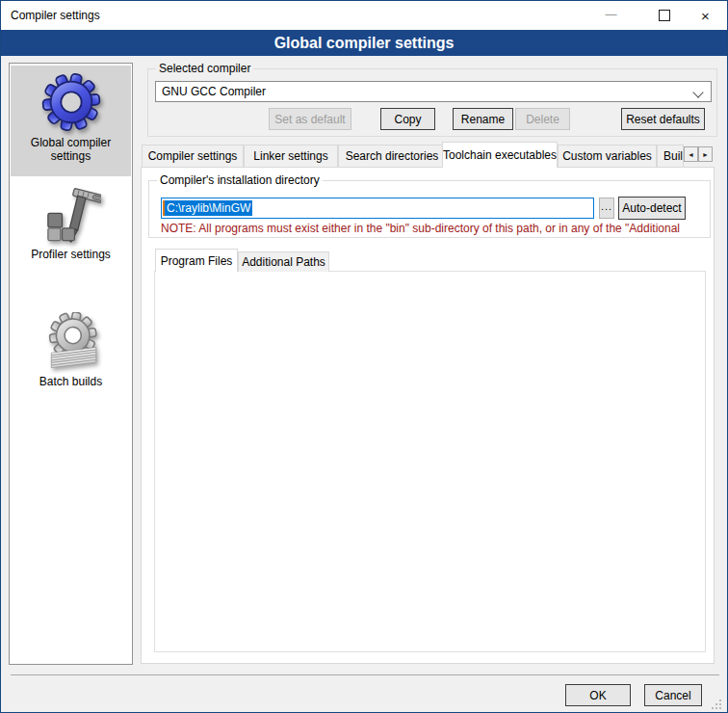 The image size is (728, 713). I want to click on sidebar-item-profiler-settings: Profiler settings, so click(71, 231).